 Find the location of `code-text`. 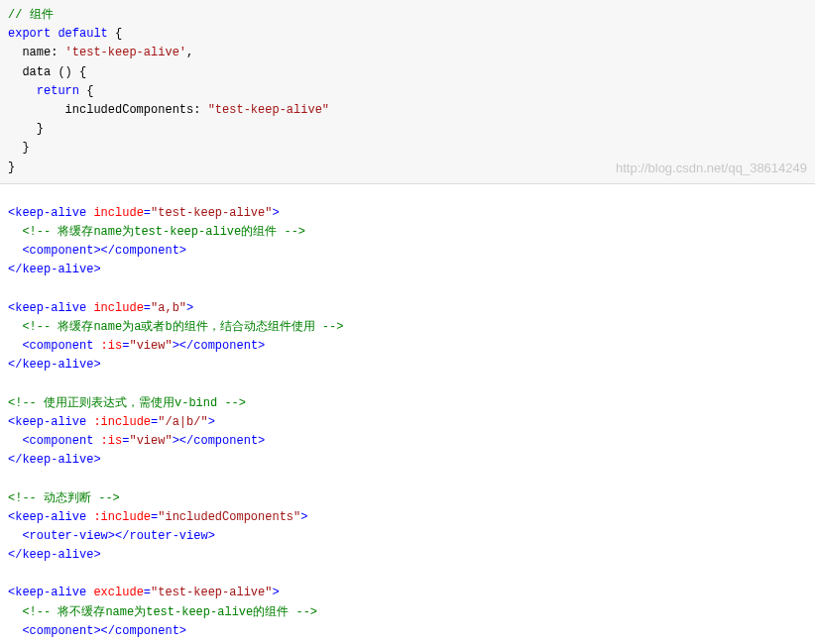

code-text is located at coordinates (22, 91).